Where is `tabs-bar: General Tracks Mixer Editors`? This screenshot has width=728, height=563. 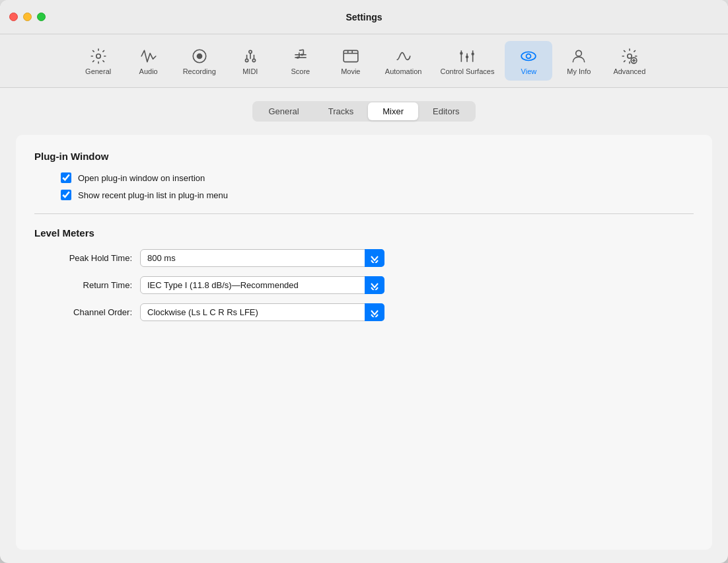 tabs-bar: General Tracks Mixer Editors is located at coordinates (364, 111).